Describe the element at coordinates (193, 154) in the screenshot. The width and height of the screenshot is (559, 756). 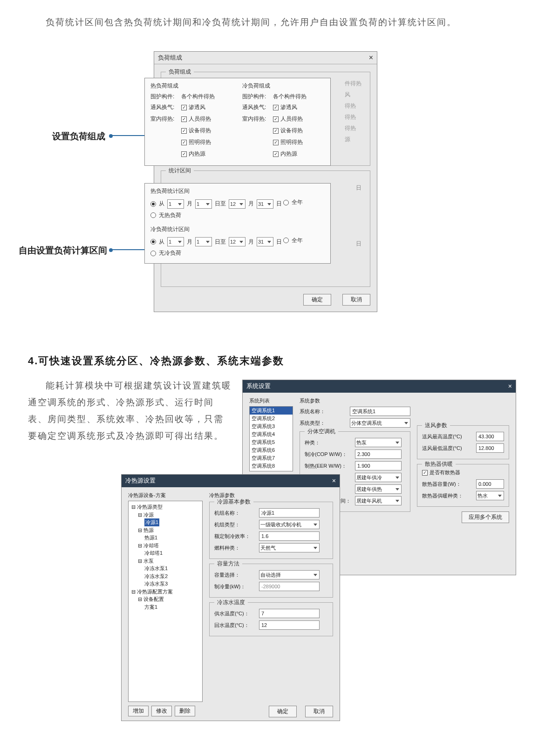
I see `inner-check-h: 内热源` at that location.